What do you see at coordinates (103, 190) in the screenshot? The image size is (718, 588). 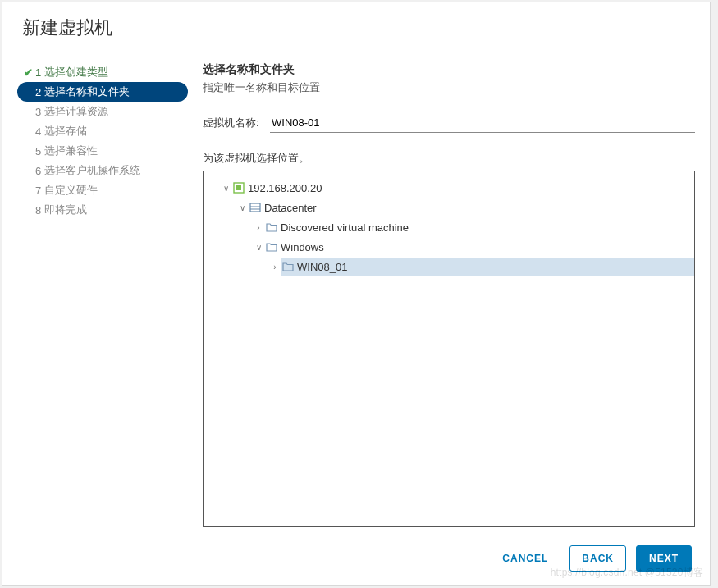 I see `step-7: ✔ 7 自定义硬件` at bounding box center [103, 190].